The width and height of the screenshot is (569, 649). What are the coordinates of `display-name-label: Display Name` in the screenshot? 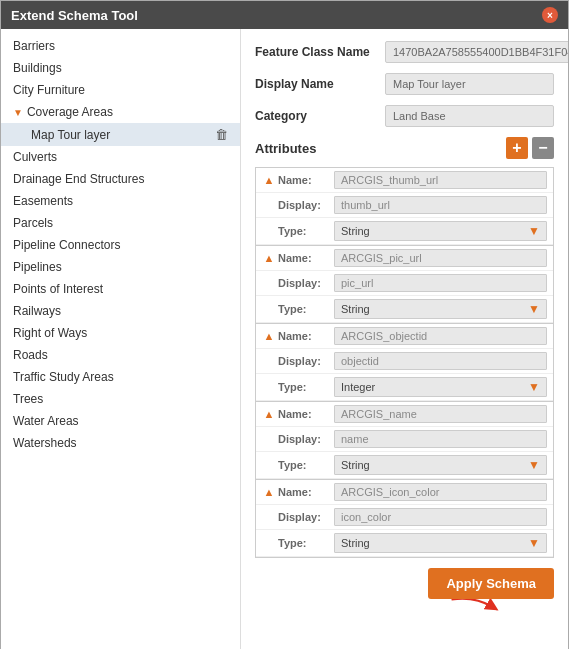 It's located at (320, 84).